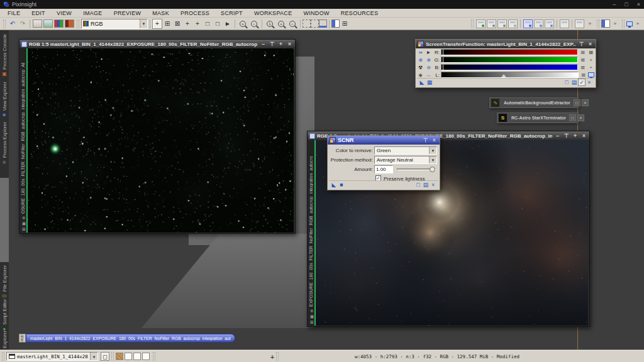  Describe the element at coordinates (534, 103) in the screenshot. I see `iconized-abe-process: ∿ AutomaticBackgroundExtractor □ ×` at that location.